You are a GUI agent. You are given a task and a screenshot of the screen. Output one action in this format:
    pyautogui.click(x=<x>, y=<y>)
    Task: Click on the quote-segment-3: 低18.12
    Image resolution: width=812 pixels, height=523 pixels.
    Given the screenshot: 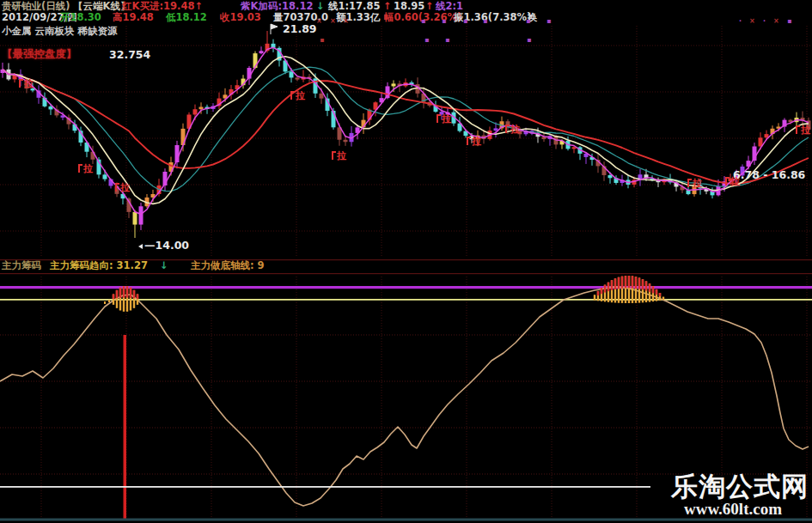 What is the action you would take?
    pyautogui.click(x=186, y=17)
    